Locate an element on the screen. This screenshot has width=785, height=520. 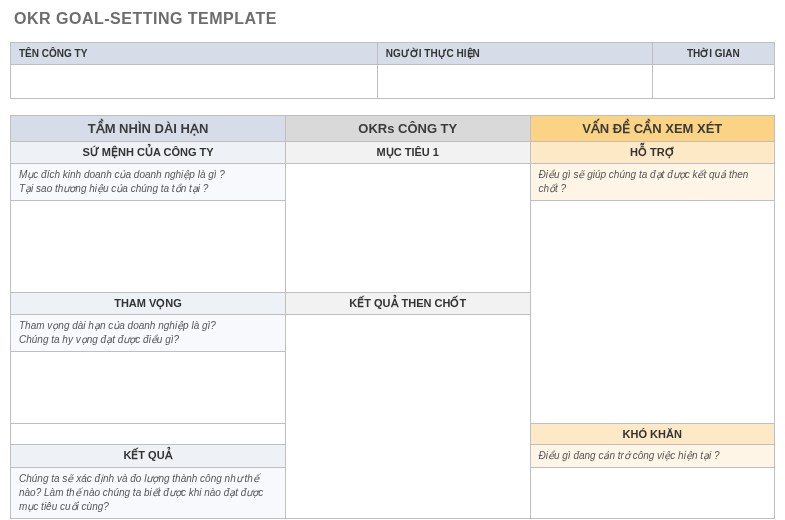
company-name-value is located at coordinates (194, 82).